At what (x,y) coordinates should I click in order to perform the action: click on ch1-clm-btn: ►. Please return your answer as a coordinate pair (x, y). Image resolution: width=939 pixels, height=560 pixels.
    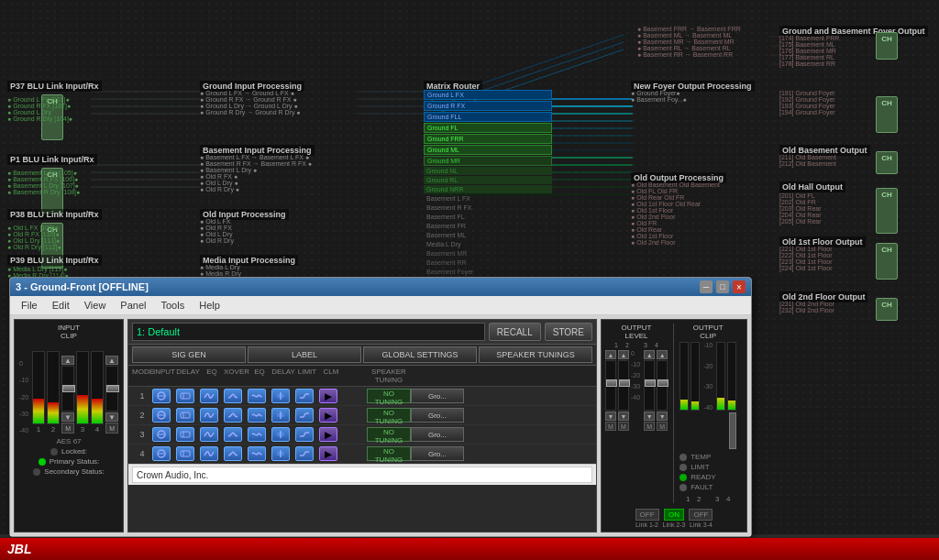
    Looking at the image, I should click on (328, 396).